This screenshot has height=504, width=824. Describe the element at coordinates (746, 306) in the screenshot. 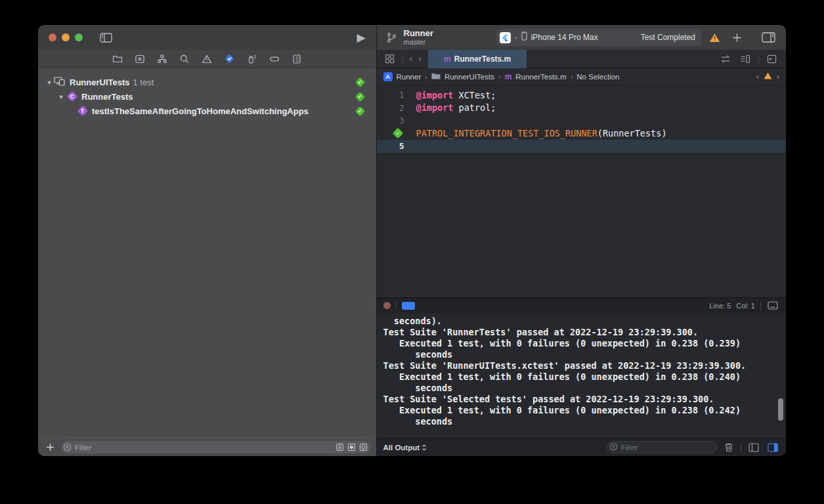

I see `cursor-col-label: Col: 1` at that location.